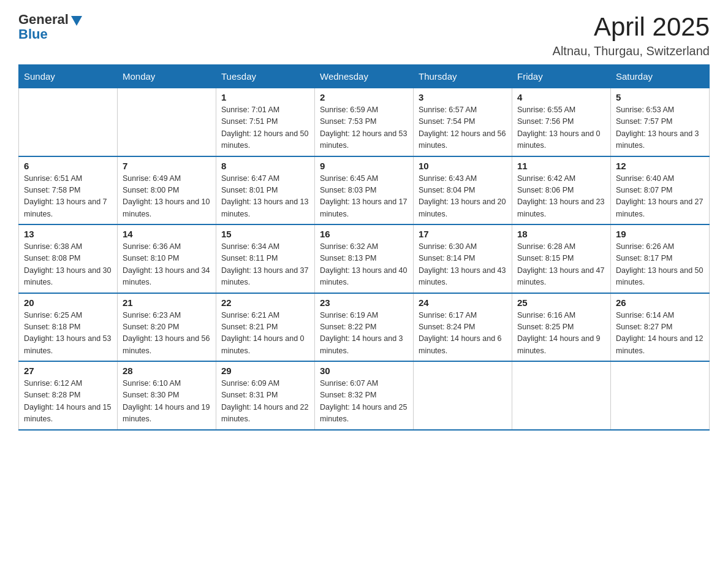  Describe the element at coordinates (561, 265) in the screenshot. I see `day-info: Sunrise: 6:28 AMSunset: 8:15 PMDaylight:…` at that location.